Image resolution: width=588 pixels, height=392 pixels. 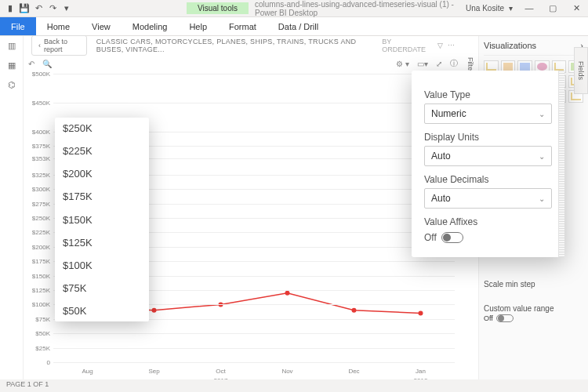 What do you see at coordinates (287, 372) in the screenshot?
I see `x-tick: Nov` at bounding box center [287, 372].